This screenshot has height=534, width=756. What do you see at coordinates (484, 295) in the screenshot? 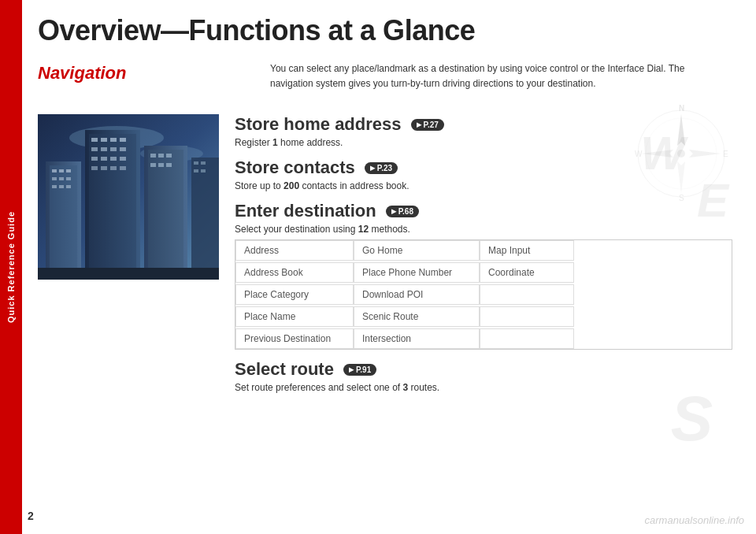
I see `methods-grid: Address Go Home Map Input Address Book P…` at bounding box center [484, 295].